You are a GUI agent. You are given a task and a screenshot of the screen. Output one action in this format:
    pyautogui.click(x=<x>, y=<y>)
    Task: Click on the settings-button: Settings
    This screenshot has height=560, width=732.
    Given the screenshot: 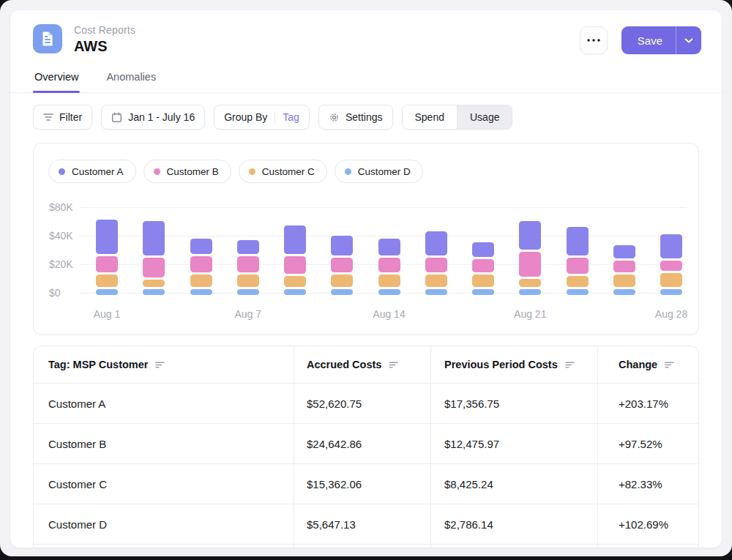 What is the action you would take?
    pyautogui.click(x=356, y=117)
    